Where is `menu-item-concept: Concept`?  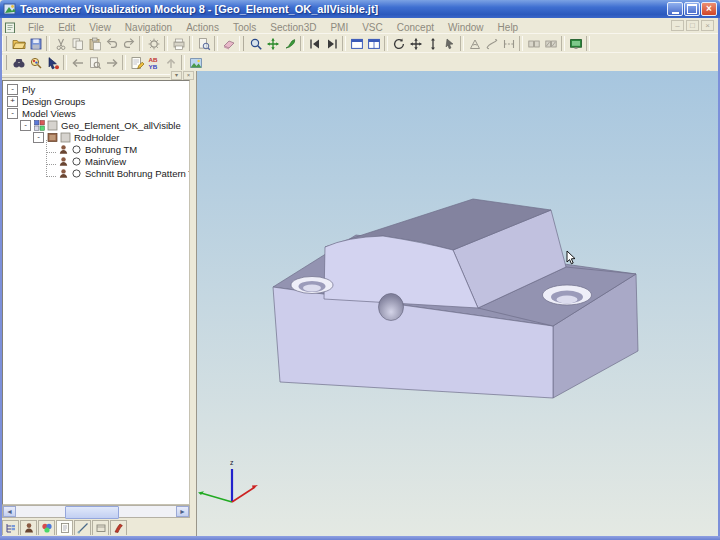
menu-item-concept: Concept is located at coordinates (416, 28).